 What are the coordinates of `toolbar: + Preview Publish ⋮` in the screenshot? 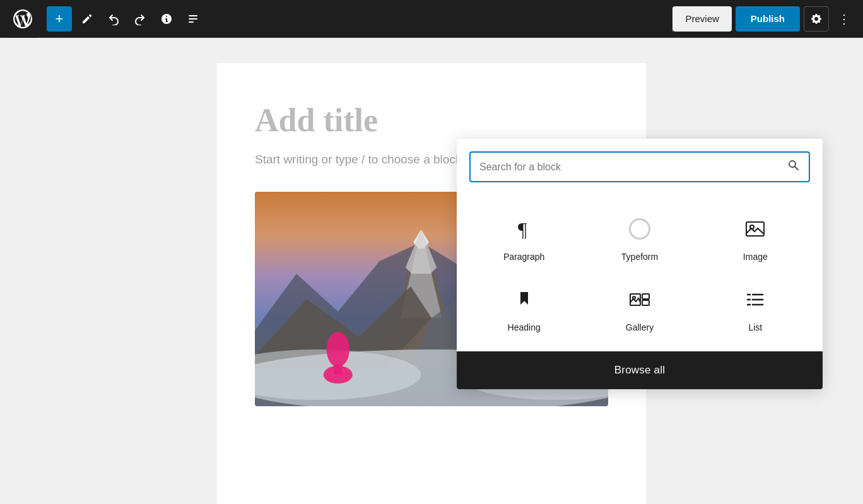 It's located at (432, 19).